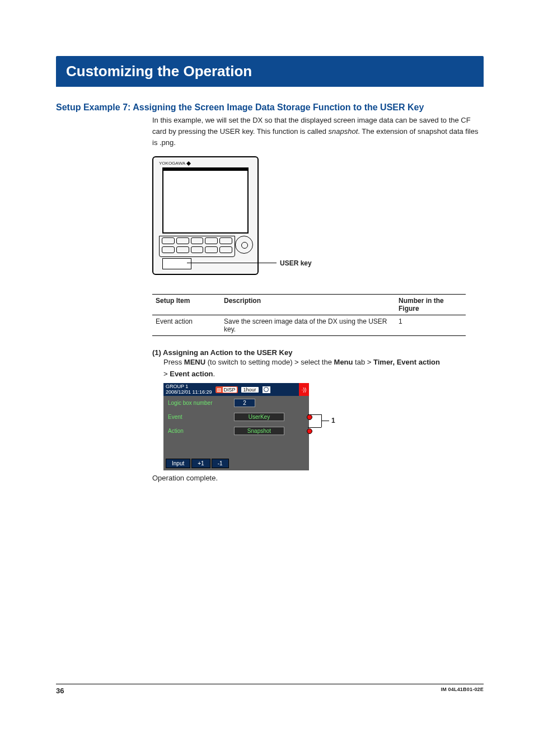 This screenshot has height=756, width=534. Describe the element at coordinates (205, 216) in the screenshot. I see `device-outline: YOKOGAWA` at that location.